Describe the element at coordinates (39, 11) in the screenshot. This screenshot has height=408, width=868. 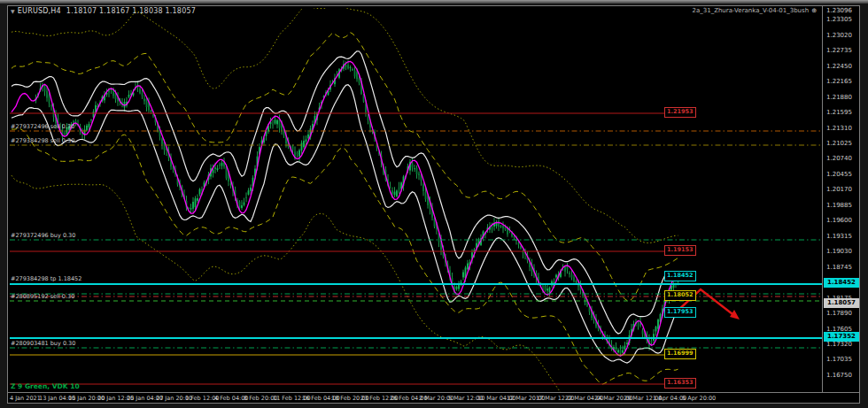
I see `symbol-timeframe-label: EURUSD,H4` at that location.